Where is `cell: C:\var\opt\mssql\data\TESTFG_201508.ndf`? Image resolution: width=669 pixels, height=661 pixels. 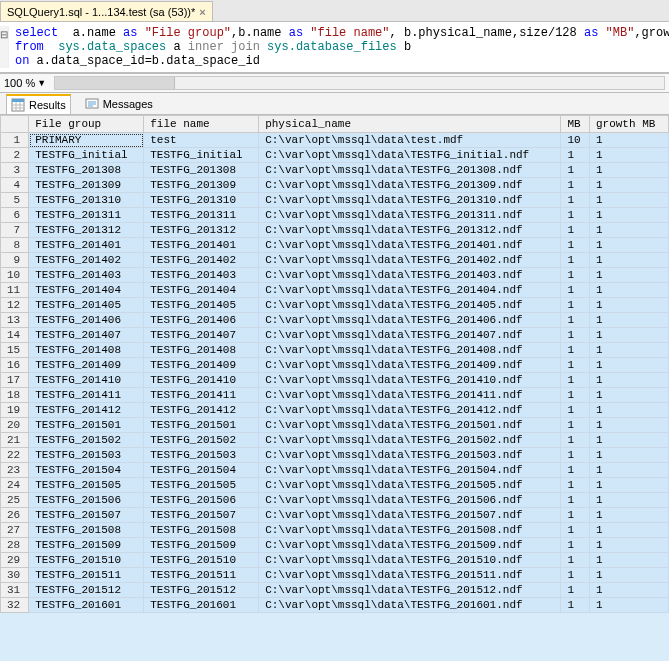
cell: C:\var\opt\mssql\data\TESTFG_201508.ndf is located at coordinates (410, 530).